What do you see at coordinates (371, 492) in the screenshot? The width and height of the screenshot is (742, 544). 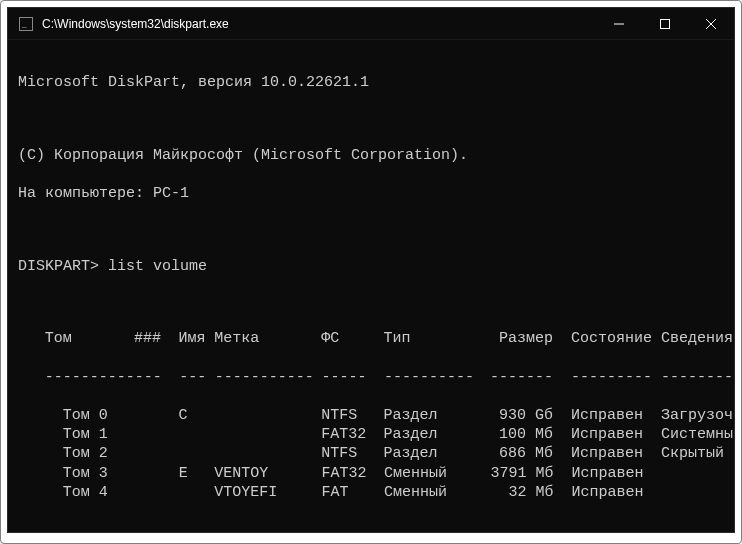 I see `table-row: Том 4VTOYEFIFATСменный32 MбИсправен` at bounding box center [371, 492].